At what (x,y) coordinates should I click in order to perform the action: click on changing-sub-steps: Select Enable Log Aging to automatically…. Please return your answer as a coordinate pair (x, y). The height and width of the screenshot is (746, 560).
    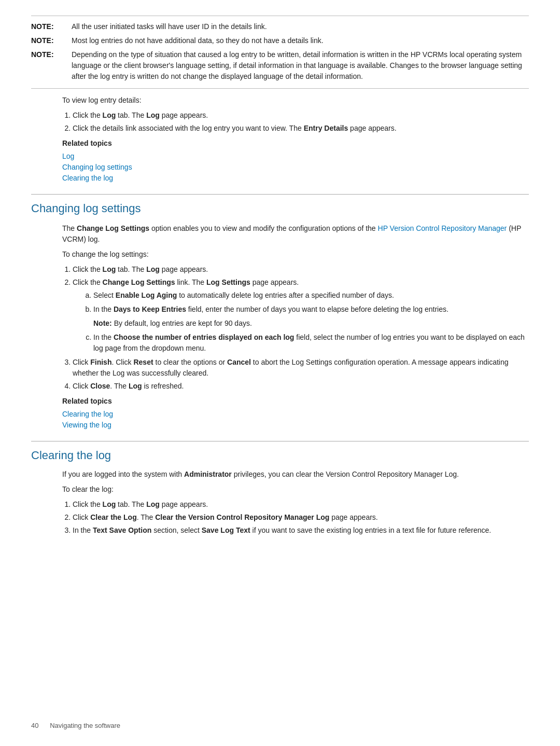
    Looking at the image, I should click on (311, 322).